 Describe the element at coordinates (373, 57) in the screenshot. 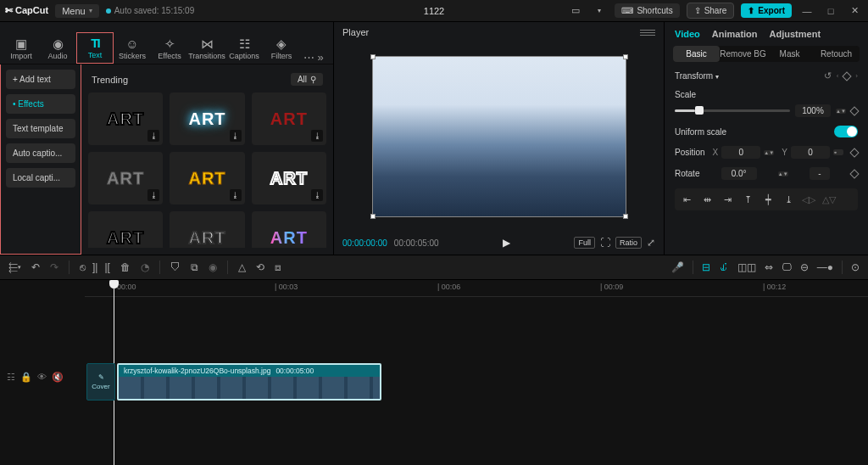

I see `handle-tl` at that location.